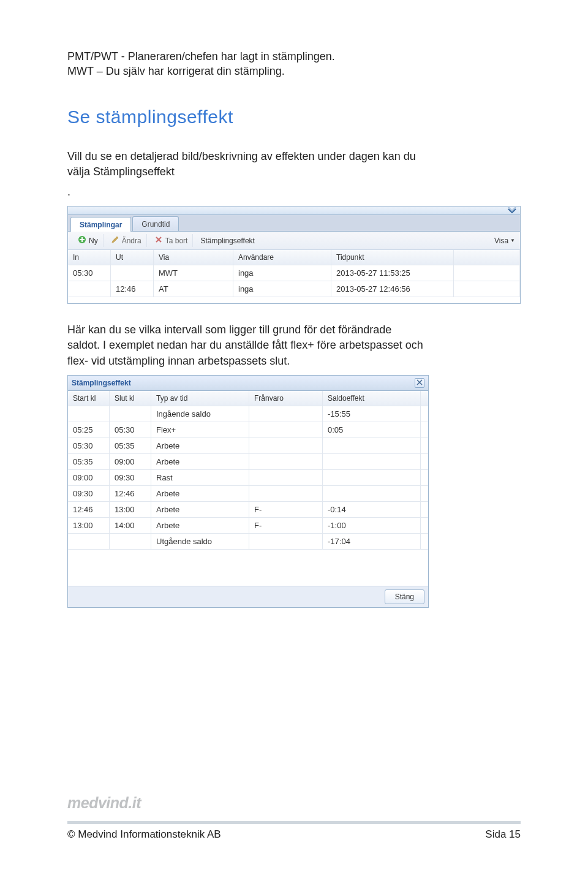 The width and height of the screenshot is (588, 894). What do you see at coordinates (248, 462) in the screenshot?
I see `table-row: 05:35 09:00 Arbete` at bounding box center [248, 462].